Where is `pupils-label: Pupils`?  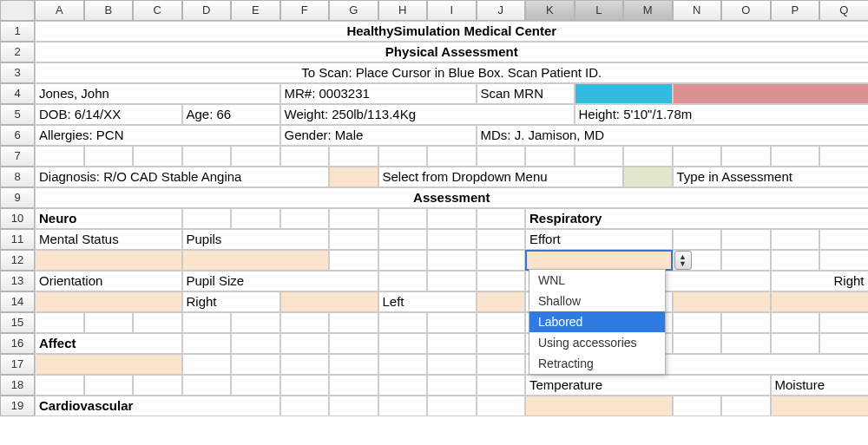 pupils-label: Pupils is located at coordinates (256, 239).